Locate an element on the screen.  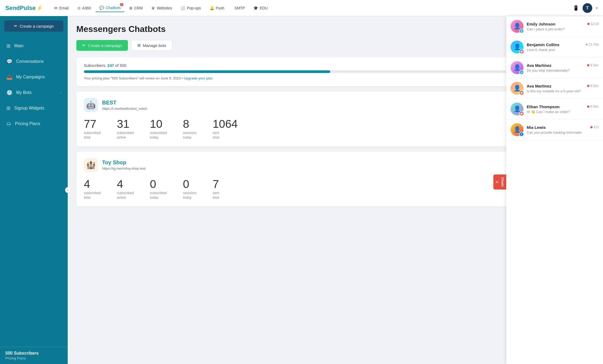
nav-item-crm: ⊞CRM is located at coordinates (136, 8).